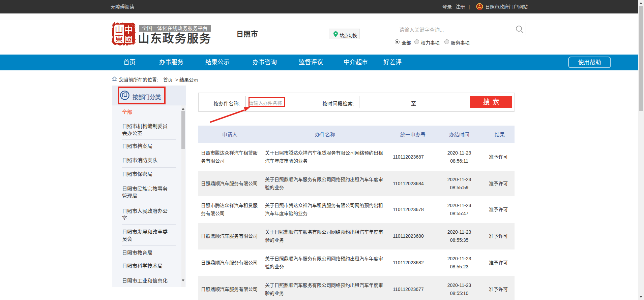 The image size is (644, 300). I want to click on svg-text: 國, so click(128, 39).